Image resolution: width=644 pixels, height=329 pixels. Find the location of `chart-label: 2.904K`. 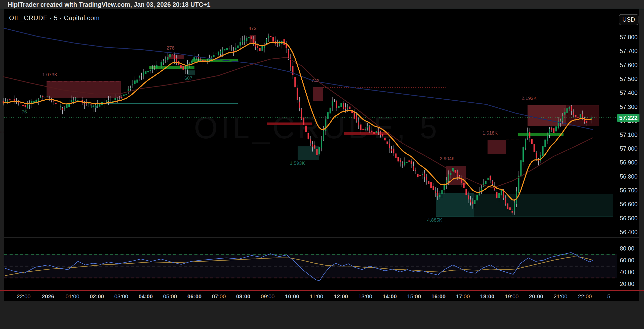

chart-label: 2.904K is located at coordinates (447, 159).